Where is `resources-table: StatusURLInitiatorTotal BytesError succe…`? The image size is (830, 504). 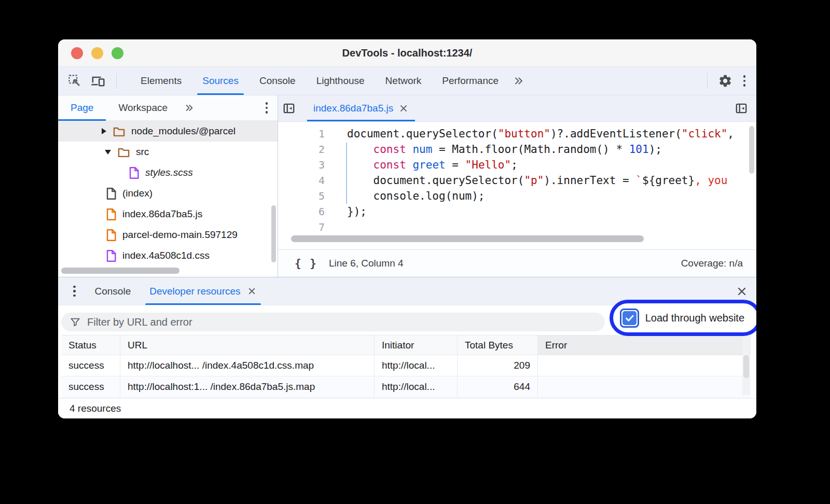 resources-table: StatusURLInitiatorTotal BytesError succe… is located at coordinates (406, 366).